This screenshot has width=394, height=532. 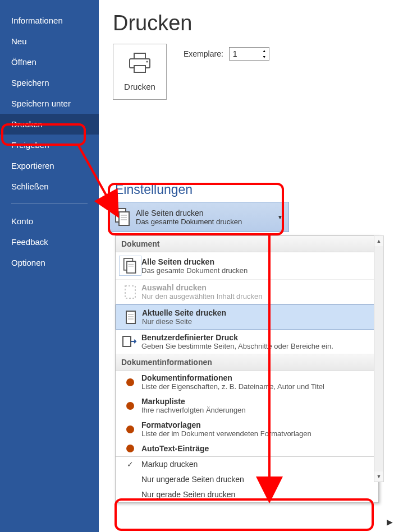 What do you see at coordinates (247, 266) in the screenshot?
I see `option-alle-seiten: Alle Seiten drucken Das gesamte Dokument…` at bounding box center [247, 266].